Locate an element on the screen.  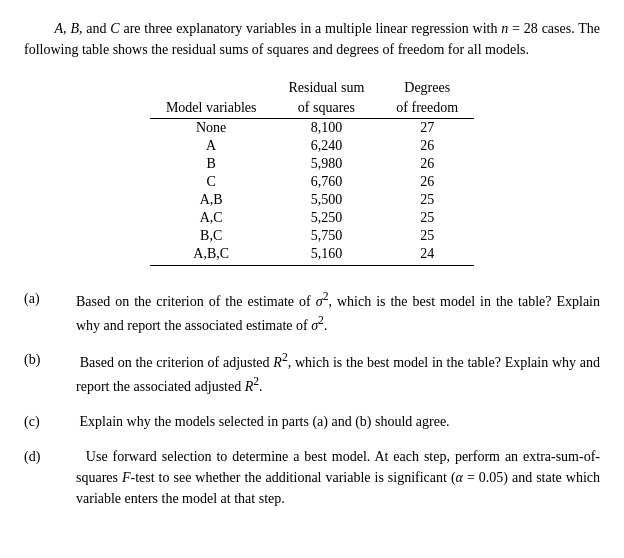
table-row: B5,98026 is located at coordinates (312, 164).